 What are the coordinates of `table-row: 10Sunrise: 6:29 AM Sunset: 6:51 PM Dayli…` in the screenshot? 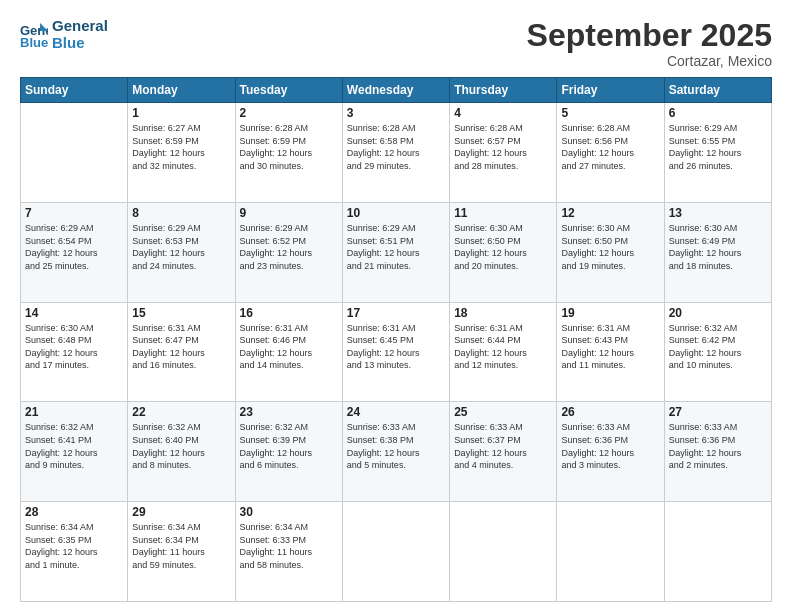 It's located at (396, 252).